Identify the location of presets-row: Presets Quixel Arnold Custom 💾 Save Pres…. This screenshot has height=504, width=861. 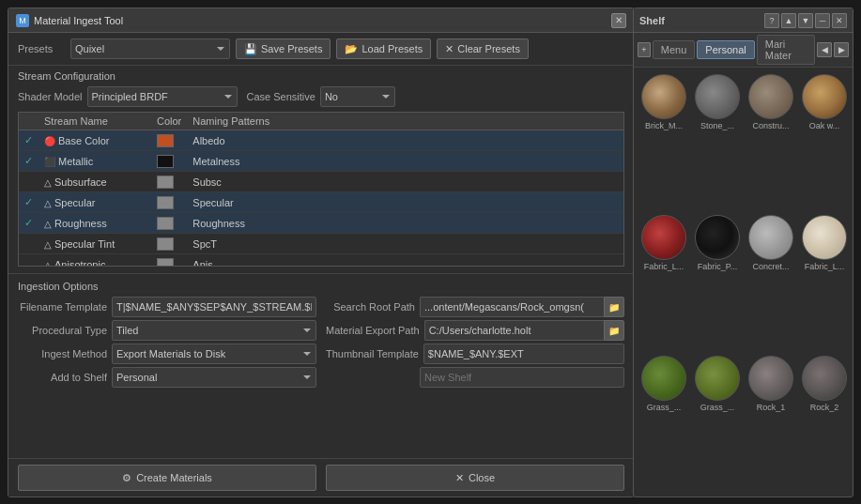
(321, 49).